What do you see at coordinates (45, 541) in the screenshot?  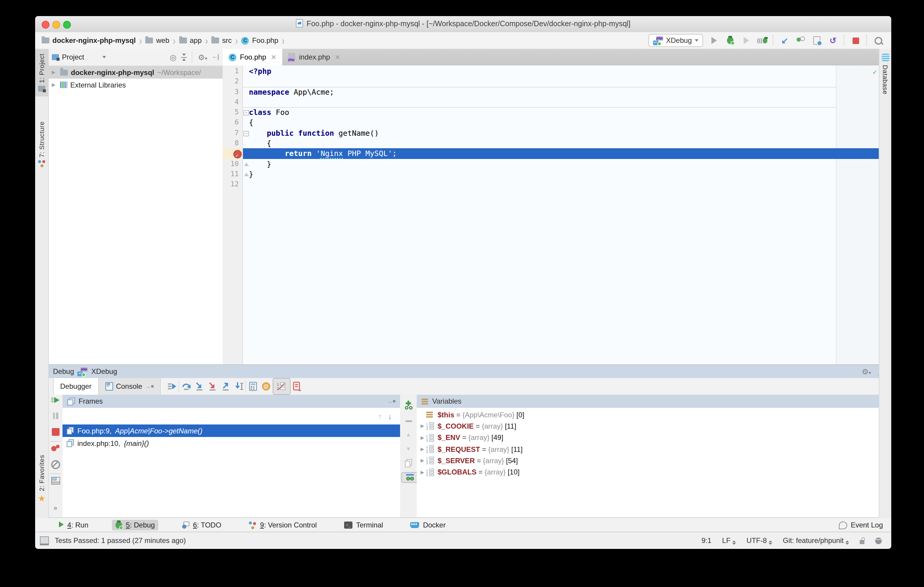 I see `toolwindow-toggle-icon` at bounding box center [45, 541].